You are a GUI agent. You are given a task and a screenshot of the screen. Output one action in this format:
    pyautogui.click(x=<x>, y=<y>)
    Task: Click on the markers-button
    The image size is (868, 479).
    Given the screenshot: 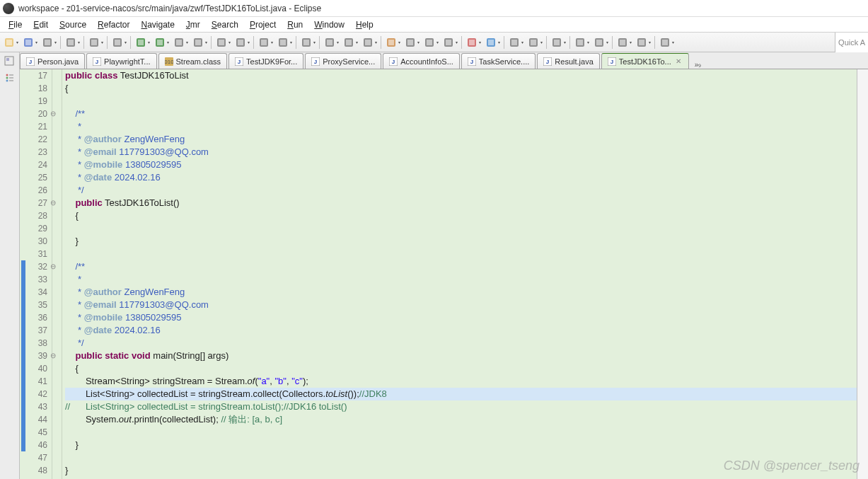 What is the action you would take?
    pyautogui.click(x=449, y=42)
    